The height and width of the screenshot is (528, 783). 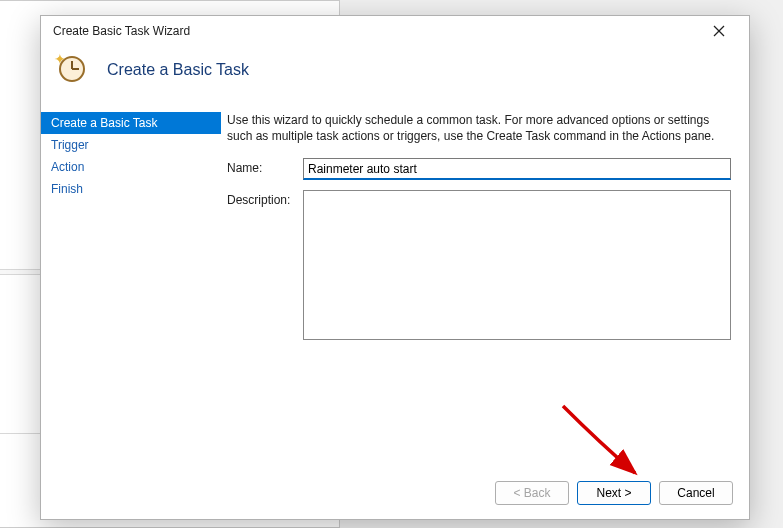 What do you see at coordinates (104, 123) in the screenshot?
I see `sidebar-item-label: Create a Basic Task` at bounding box center [104, 123].